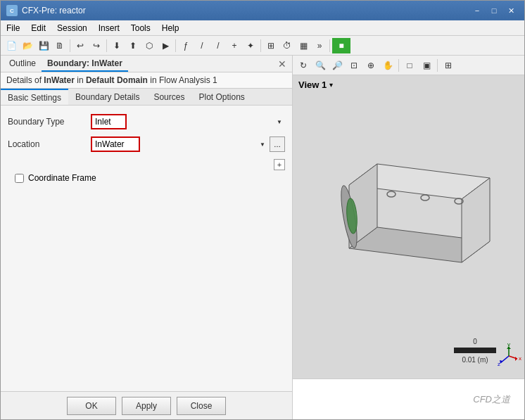 This screenshot has height=420, width=525. I want to click on palette-button: ■, so click(341, 46).